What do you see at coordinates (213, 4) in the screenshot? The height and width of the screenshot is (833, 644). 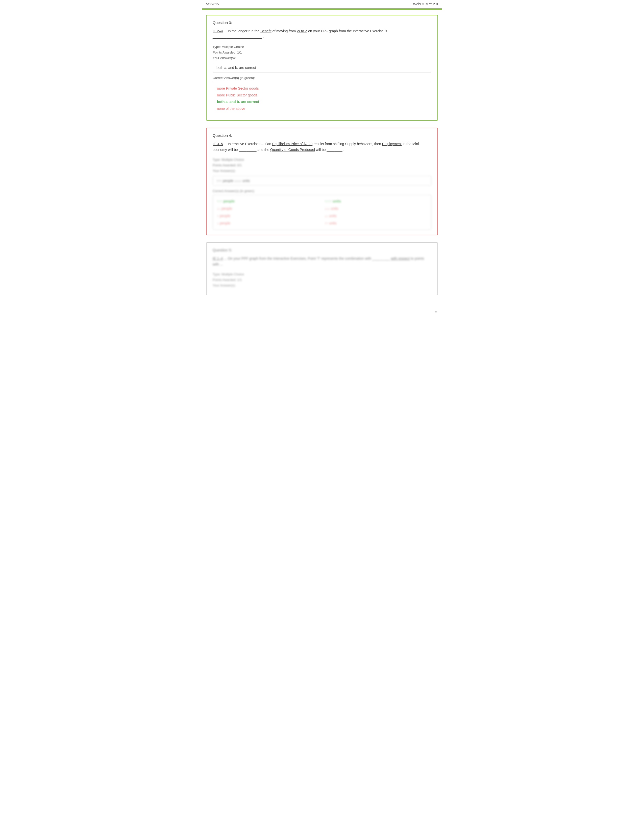 I see `header-date: 5/3/2015` at bounding box center [213, 4].